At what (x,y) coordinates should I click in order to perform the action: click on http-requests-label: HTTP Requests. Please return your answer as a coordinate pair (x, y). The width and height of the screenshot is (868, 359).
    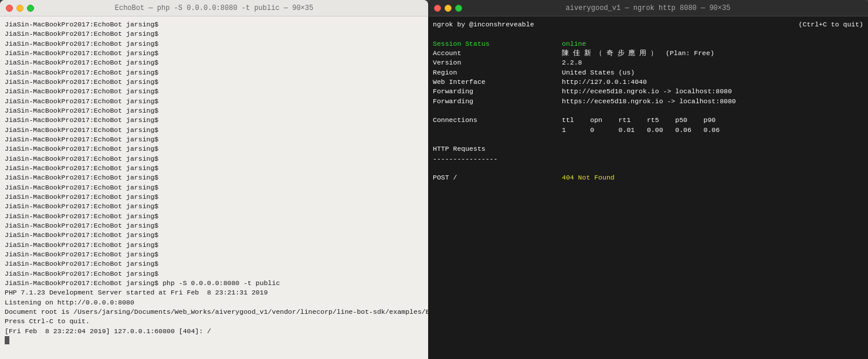
    Looking at the image, I should click on (648, 149).